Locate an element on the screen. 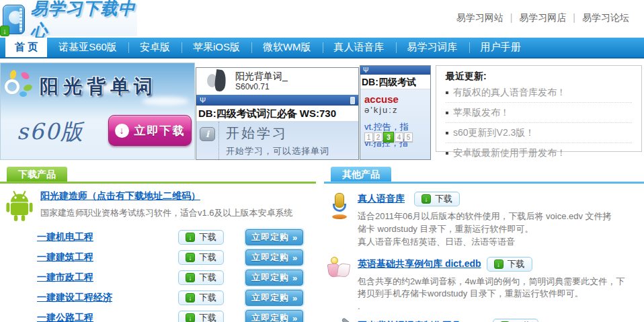 This screenshot has width=644, height=322. antenna-icon: Ψ is located at coordinates (366, 70).